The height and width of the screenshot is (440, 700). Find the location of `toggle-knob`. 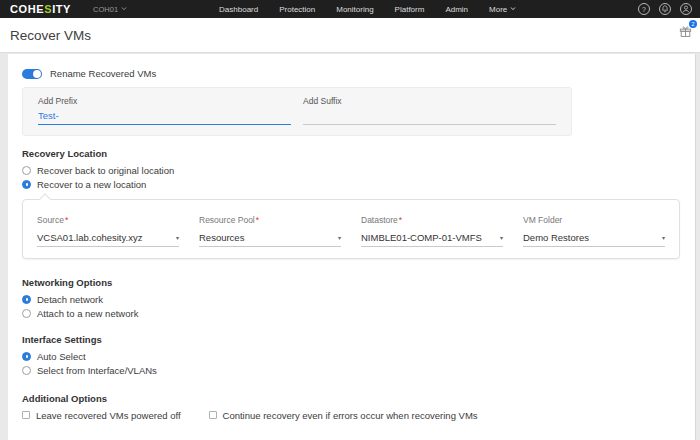

toggle-knob is located at coordinates (37, 74).